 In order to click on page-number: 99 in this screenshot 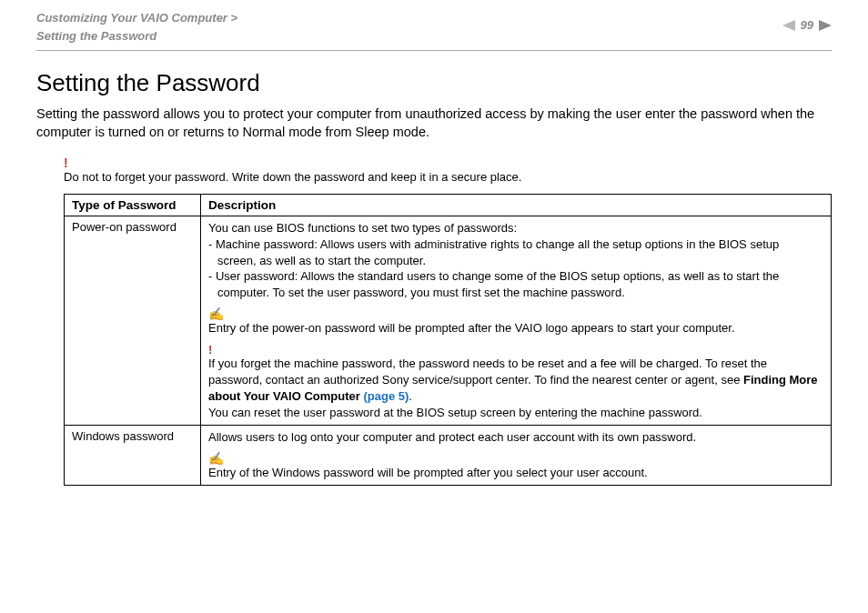, I will do `click(807, 25)`.